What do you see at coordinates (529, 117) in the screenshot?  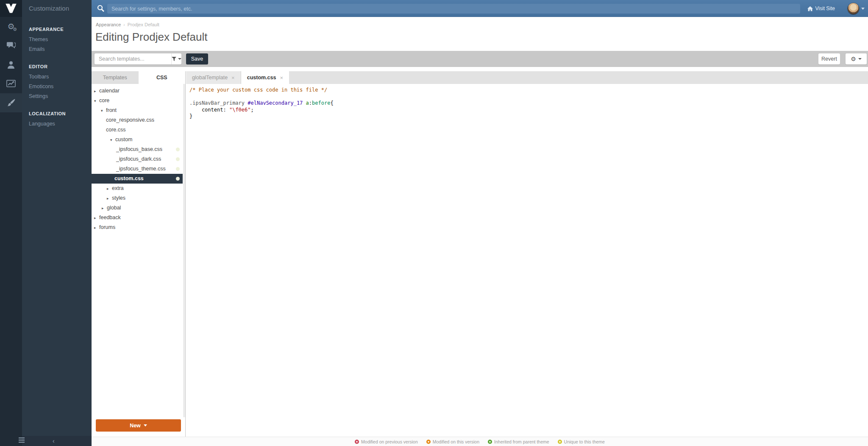 I see `code-line: }` at bounding box center [529, 117].